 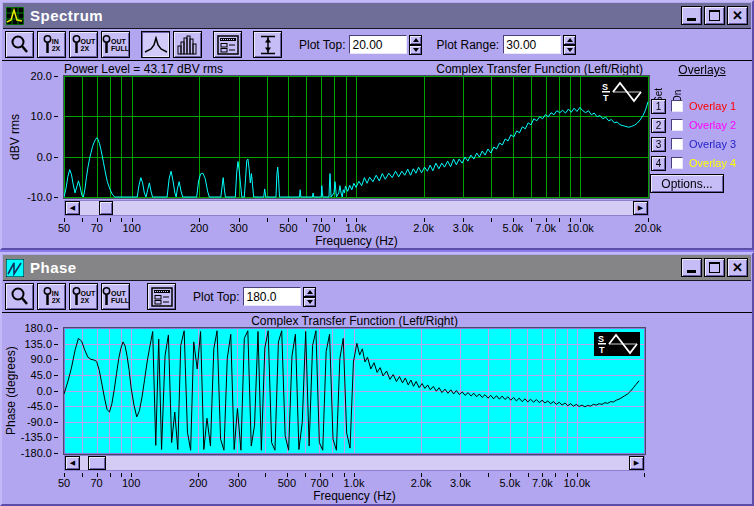 What do you see at coordinates (162, 296) in the screenshot?
I see `phase-display-options-button` at bounding box center [162, 296].